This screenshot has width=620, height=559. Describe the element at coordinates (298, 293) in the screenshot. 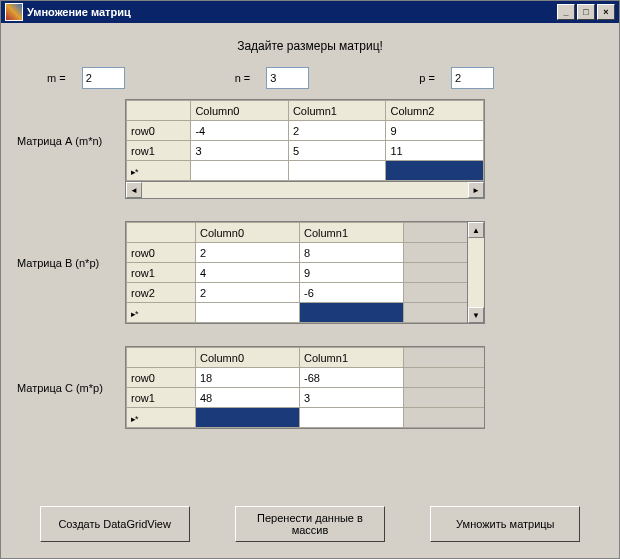

I see `table-row: row2 2 -6` at that location.